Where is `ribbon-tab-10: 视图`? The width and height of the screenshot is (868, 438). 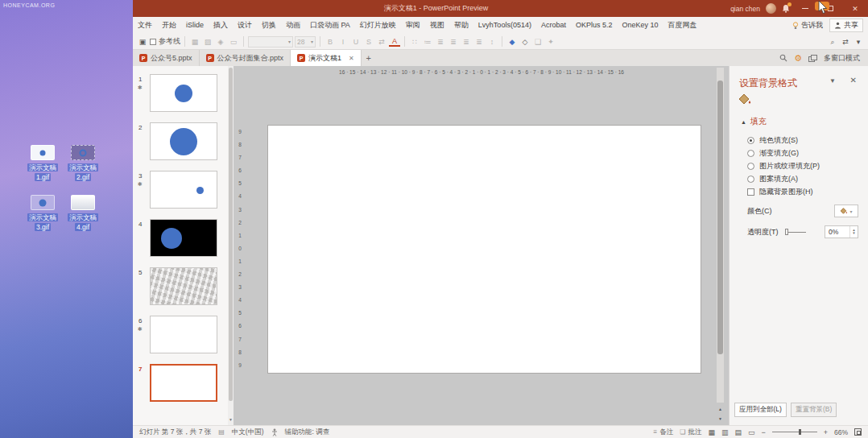 ribbon-tab-10: 视图 is located at coordinates (437, 26).